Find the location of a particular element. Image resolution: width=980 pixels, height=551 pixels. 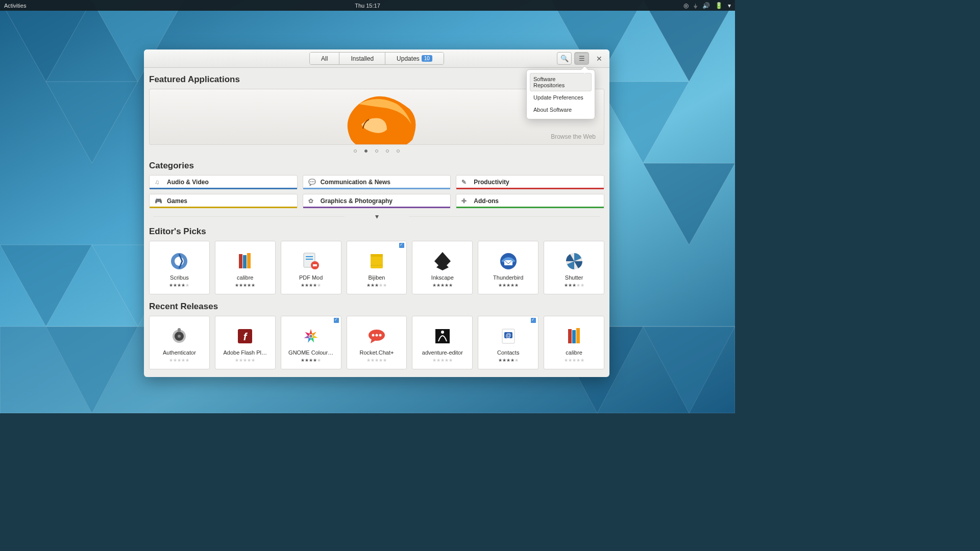

category-productivity: ✎Productivity is located at coordinates (530, 182).